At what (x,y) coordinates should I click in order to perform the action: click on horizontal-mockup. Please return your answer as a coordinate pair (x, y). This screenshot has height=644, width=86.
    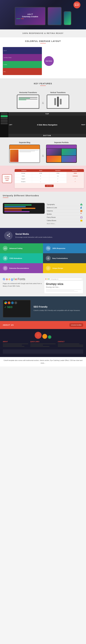
    Looking at the image, I should click on (28, 102).